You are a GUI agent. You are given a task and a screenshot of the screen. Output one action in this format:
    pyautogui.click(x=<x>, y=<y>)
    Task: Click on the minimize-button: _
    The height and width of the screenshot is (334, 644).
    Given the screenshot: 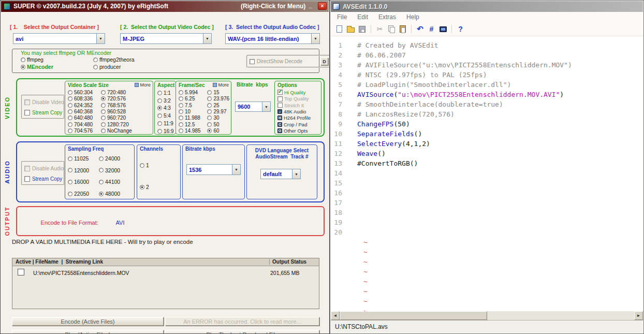 What is the action you would take?
    pyautogui.click(x=311, y=6)
    